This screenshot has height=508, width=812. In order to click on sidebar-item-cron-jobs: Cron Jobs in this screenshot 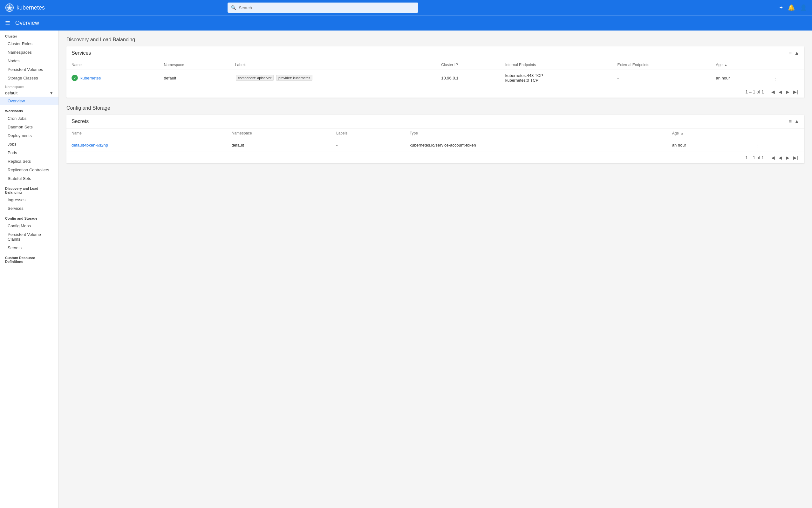, I will do `click(29, 118)`.